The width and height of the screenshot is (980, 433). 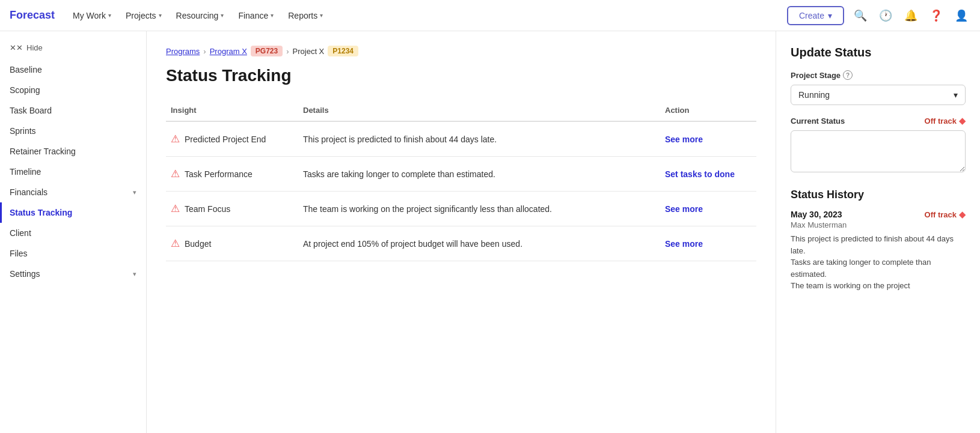 I want to click on details-cell: At project end 105% of project budget wi…, so click(x=479, y=244).